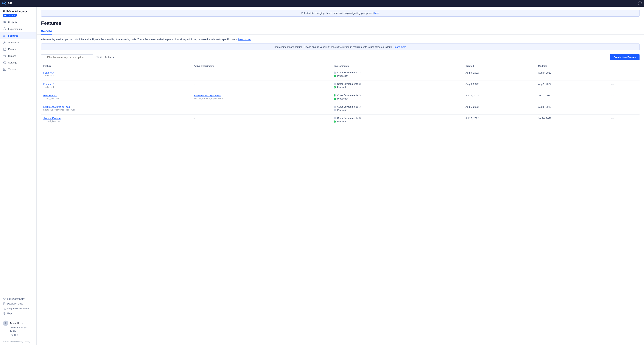 The width and height of the screenshot is (644, 345). What do you see at coordinates (400, 47) in the screenshot?
I see `sdk-learn-more-link: Learn more` at bounding box center [400, 47].